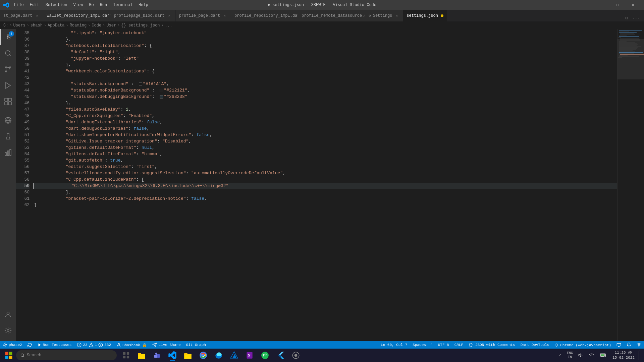 This screenshot has height=362, width=644. What do you see at coordinates (592, 355) in the screenshot?
I see `network-icon` at bounding box center [592, 355].